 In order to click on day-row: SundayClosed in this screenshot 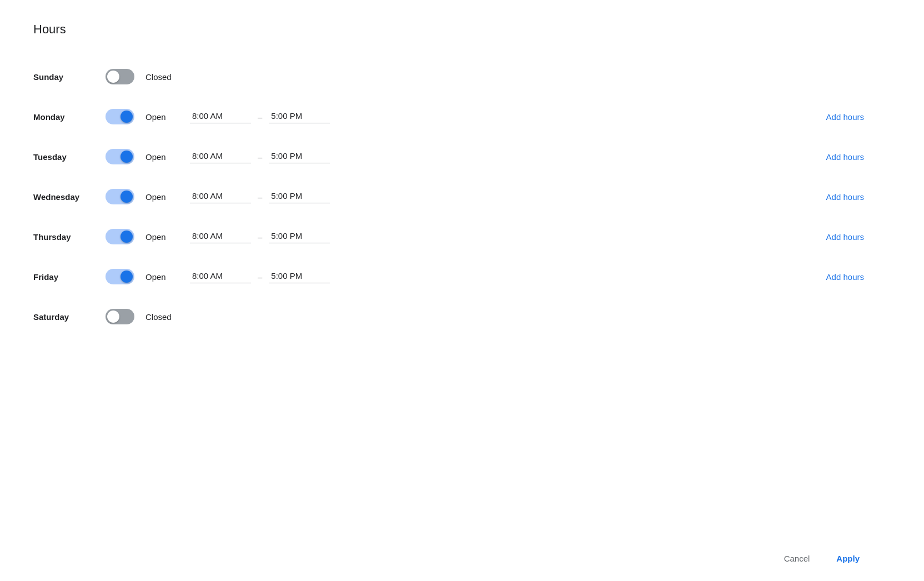, I will do `click(462, 77)`.